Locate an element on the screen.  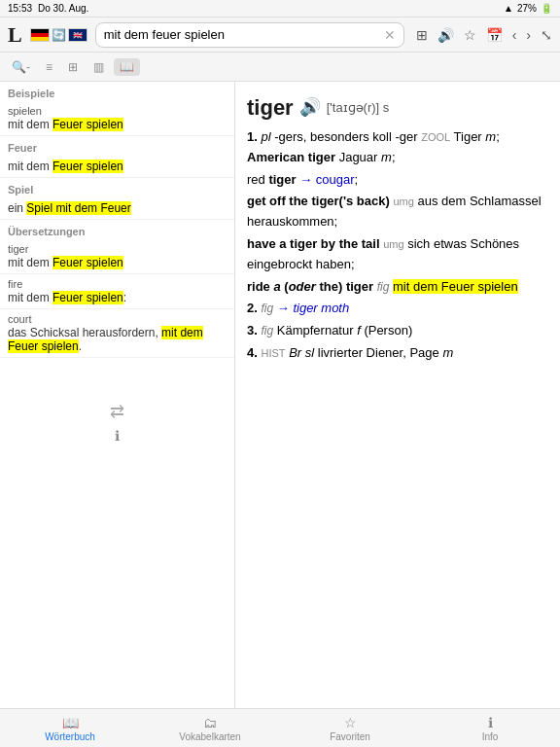
def-line-get-off: get off the tiger('s back) umg aus dem S… is located at coordinates (398, 212).